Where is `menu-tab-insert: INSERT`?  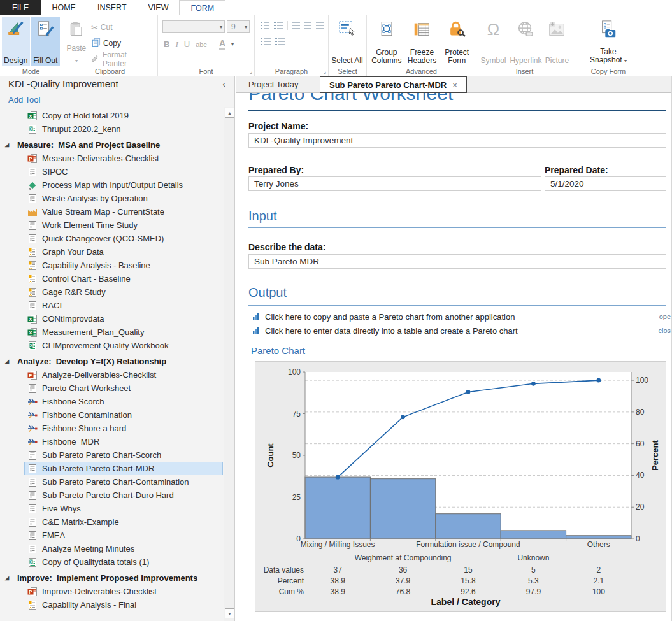
menu-tab-insert: INSERT is located at coordinates (112, 8).